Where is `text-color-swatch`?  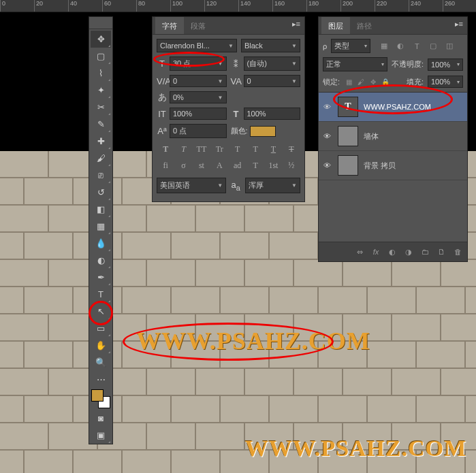 text-color-swatch is located at coordinates (263, 131).